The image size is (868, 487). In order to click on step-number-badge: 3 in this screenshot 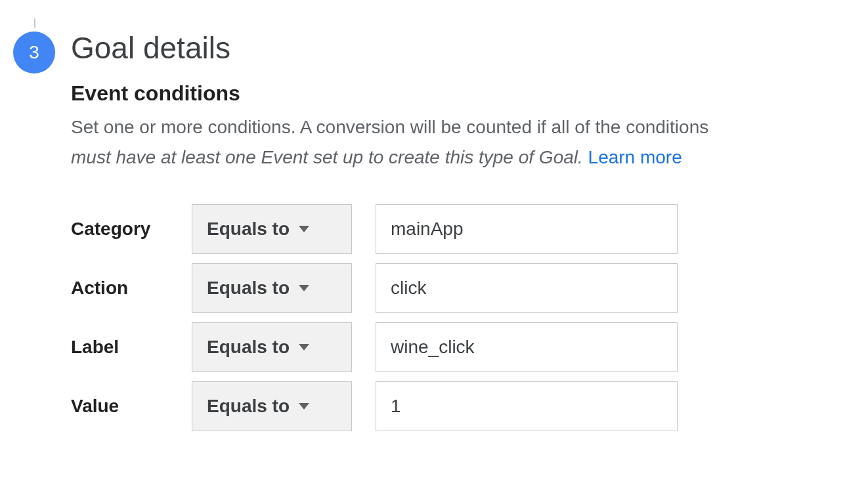, I will do `click(34, 53)`.